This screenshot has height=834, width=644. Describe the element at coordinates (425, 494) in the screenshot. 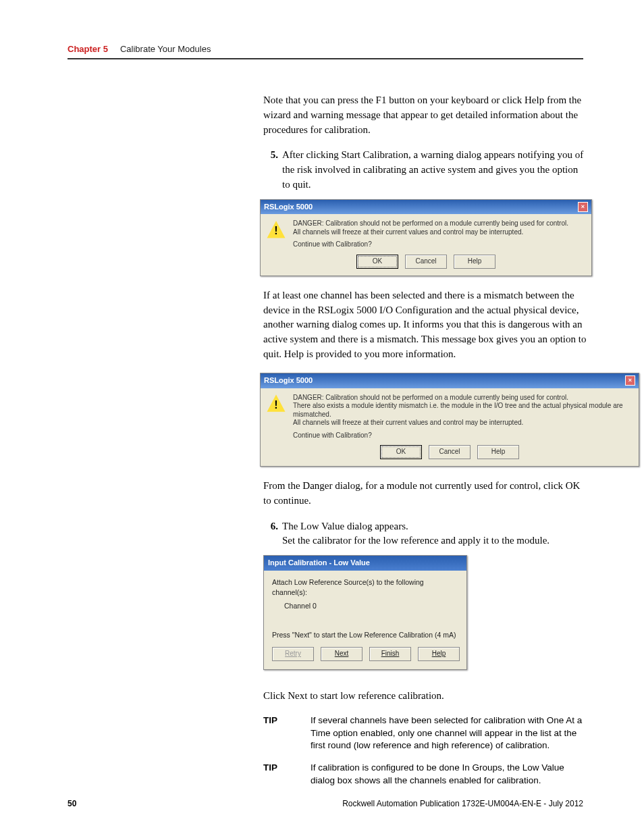

I see `paragraph: From the Danger dialog, for a module not…` at that location.